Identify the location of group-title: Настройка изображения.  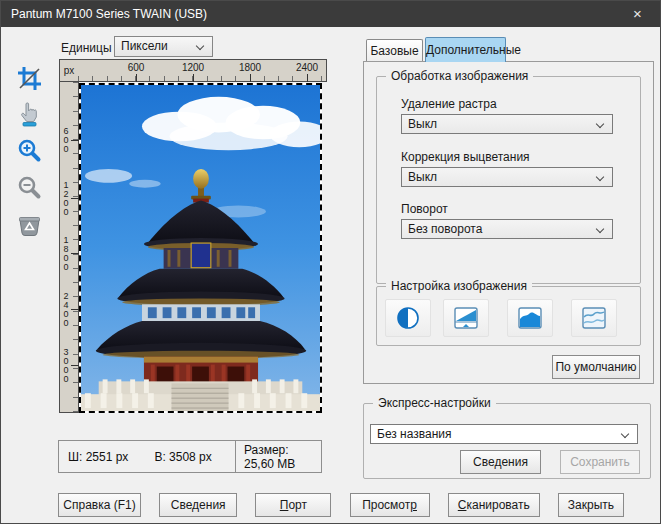
(459, 286).